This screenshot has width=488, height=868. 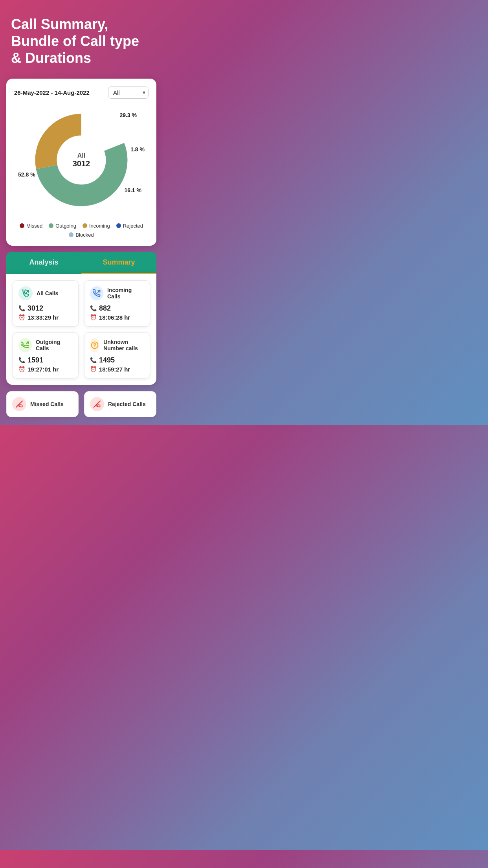 What do you see at coordinates (130, 226) in the screenshot?
I see `legend-rejected: Rejected` at bounding box center [130, 226].